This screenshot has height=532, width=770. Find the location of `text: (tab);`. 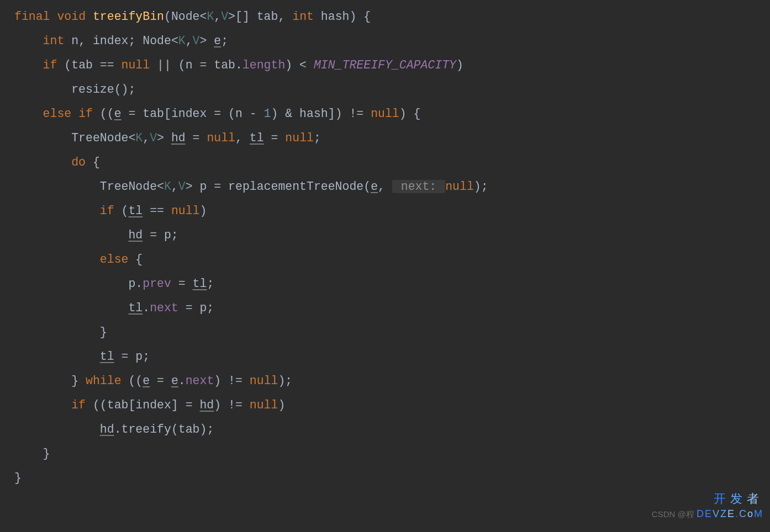

text: (tab); is located at coordinates (192, 429).